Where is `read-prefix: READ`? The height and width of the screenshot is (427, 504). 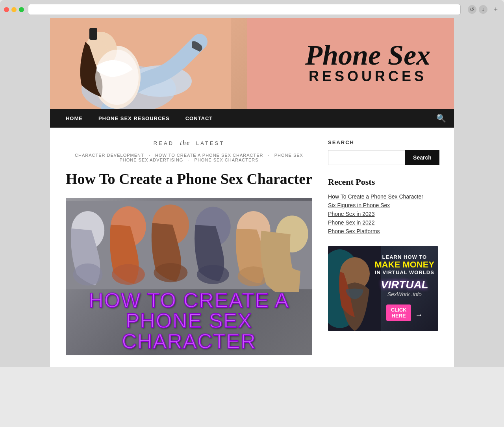 read-prefix: READ is located at coordinates (164, 143).